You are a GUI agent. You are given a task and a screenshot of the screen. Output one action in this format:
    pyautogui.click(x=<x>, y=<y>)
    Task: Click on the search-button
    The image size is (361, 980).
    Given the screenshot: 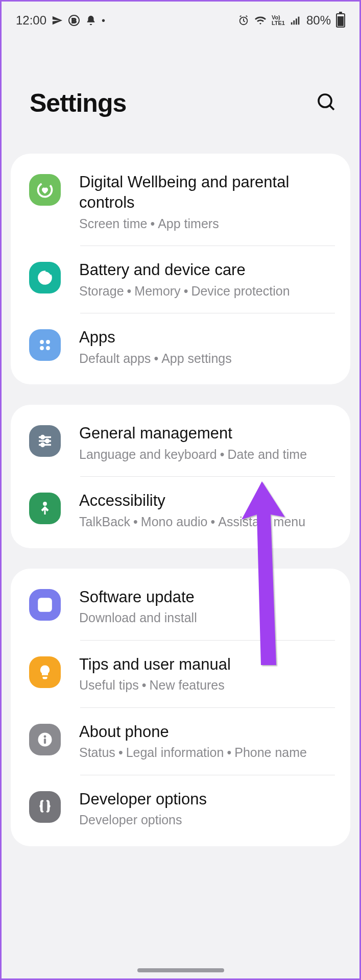 What is the action you would take?
    pyautogui.click(x=326, y=103)
    